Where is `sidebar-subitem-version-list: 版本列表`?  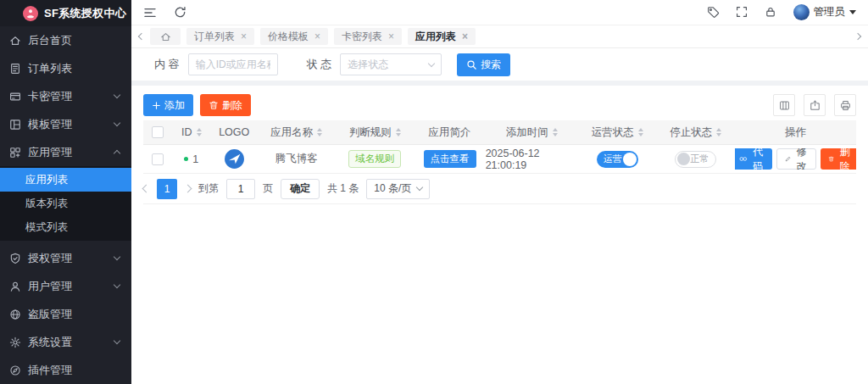
sidebar-subitem-version-list: 版本列表 is located at coordinates (66, 203).